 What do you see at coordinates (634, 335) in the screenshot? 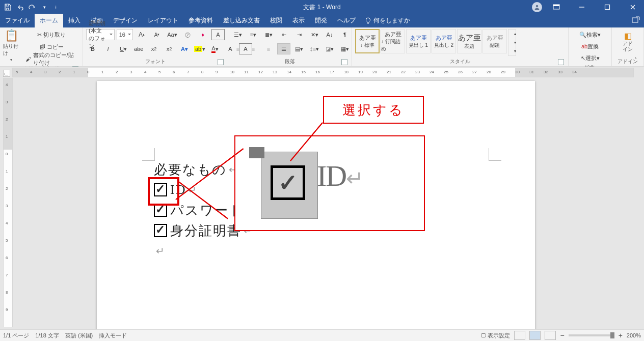
I see `zoom-level: 200%` at bounding box center [634, 335].